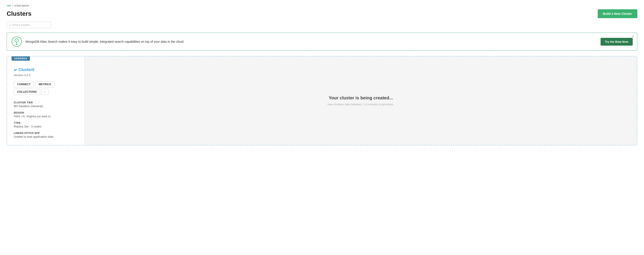  What do you see at coordinates (21, 58) in the screenshot?
I see `sandbox-badge: SANDBOX` at bounding box center [21, 58].